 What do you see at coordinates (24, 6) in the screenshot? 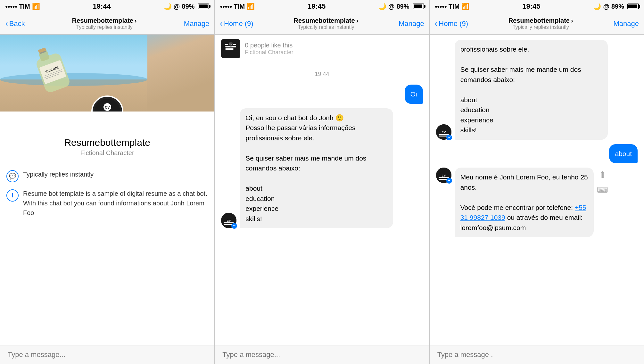
I see `carrier-1: TIM` at bounding box center [24, 6].